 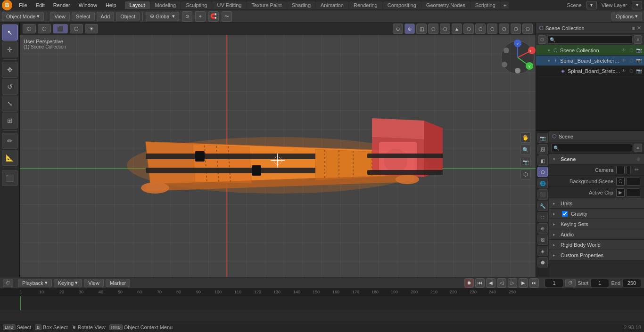 I want to click on view-layer-props-btn: ◧, so click(x=543, y=161).